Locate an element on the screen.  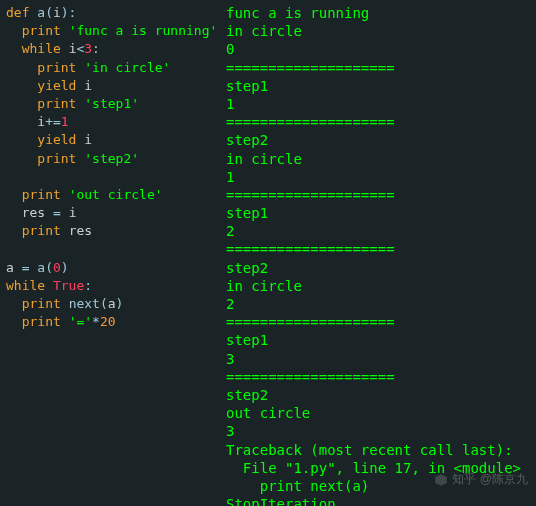
bool-true: True is located at coordinates (68, 286).